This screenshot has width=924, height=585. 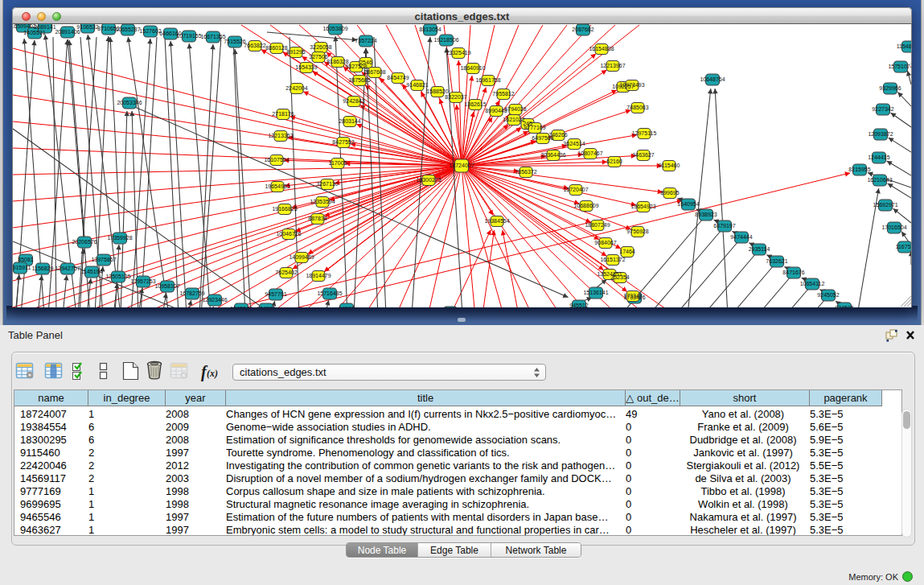 What do you see at coordinates (613, 66) in the screenshot?
I see `svg-text: 12213967` at bounding box center [613, 66].